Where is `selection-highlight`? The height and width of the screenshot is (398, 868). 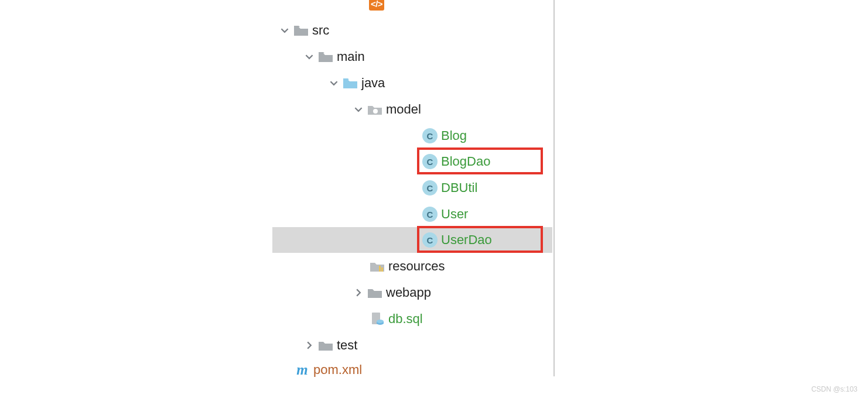 selection-highlight is located at coordinates (412, 240).